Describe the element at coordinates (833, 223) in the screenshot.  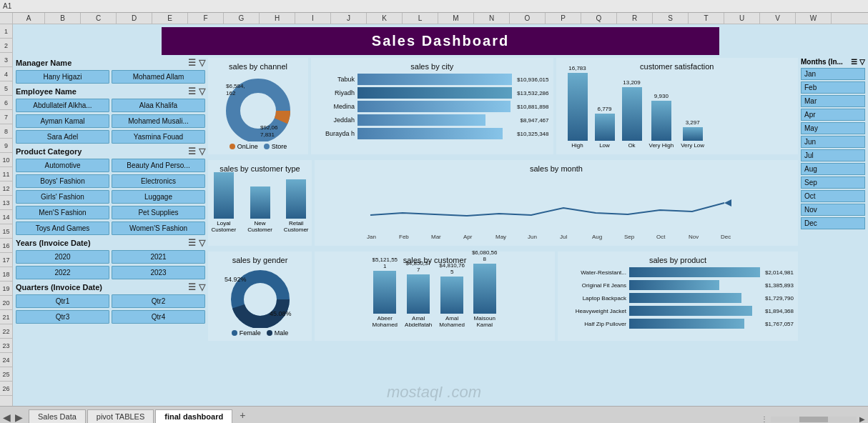
I see `month-dec: Dec` at that location.